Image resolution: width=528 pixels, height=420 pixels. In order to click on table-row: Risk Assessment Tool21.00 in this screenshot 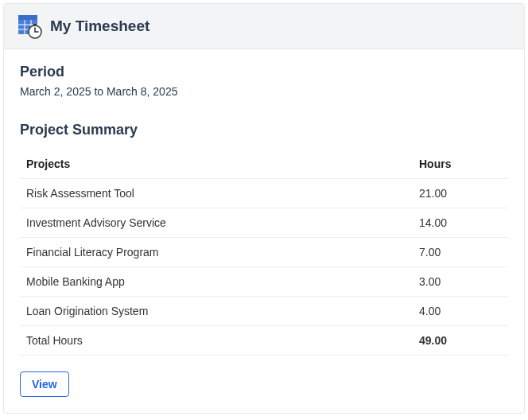, I will do `click(264, 194)`.